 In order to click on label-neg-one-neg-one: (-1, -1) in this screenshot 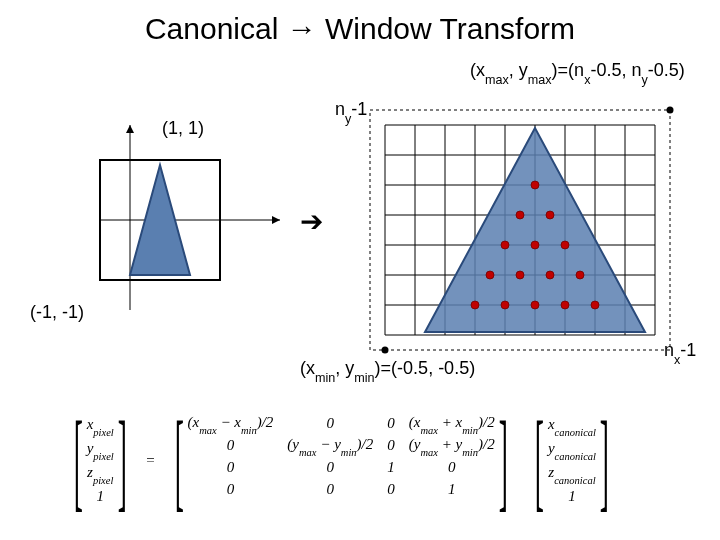, I will do `click(57, 312)`.